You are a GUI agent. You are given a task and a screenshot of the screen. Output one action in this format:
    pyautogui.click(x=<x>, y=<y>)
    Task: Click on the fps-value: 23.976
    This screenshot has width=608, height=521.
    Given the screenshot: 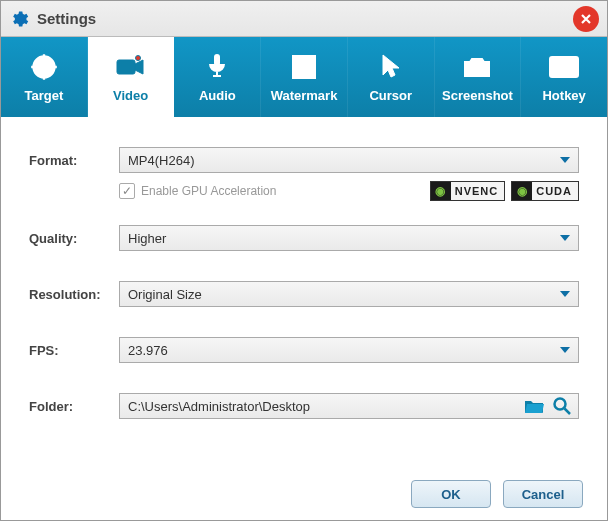 What is the action you would take?
    pyautogui.click(x=148, y=350)
    